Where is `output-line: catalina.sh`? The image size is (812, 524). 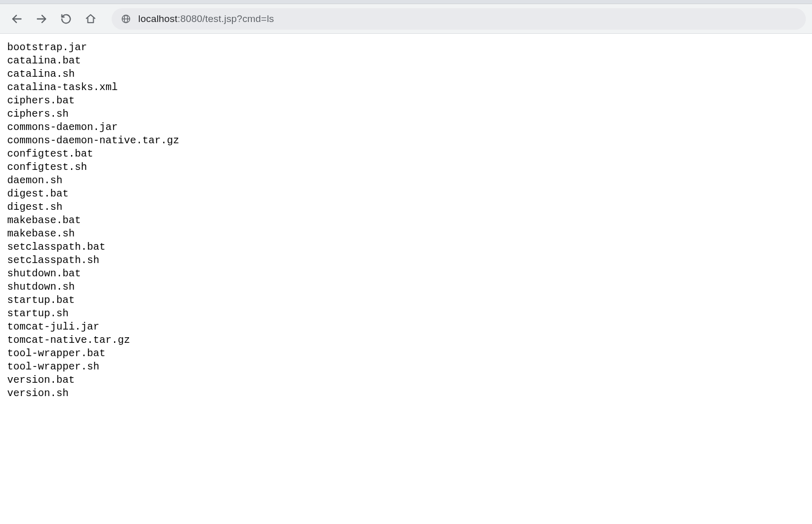 output-line: catalina.sh is located at coordinates (406, 74).